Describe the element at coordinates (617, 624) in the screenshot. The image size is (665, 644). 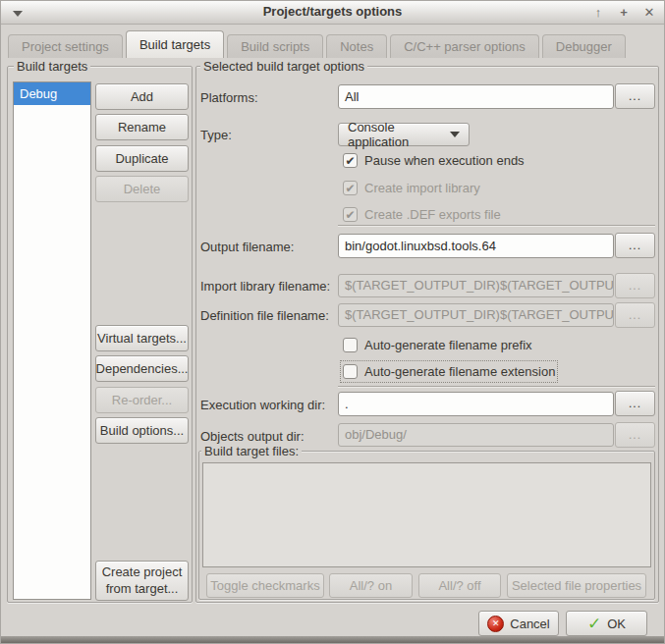
I see `ok-button-label: OK` at that location.